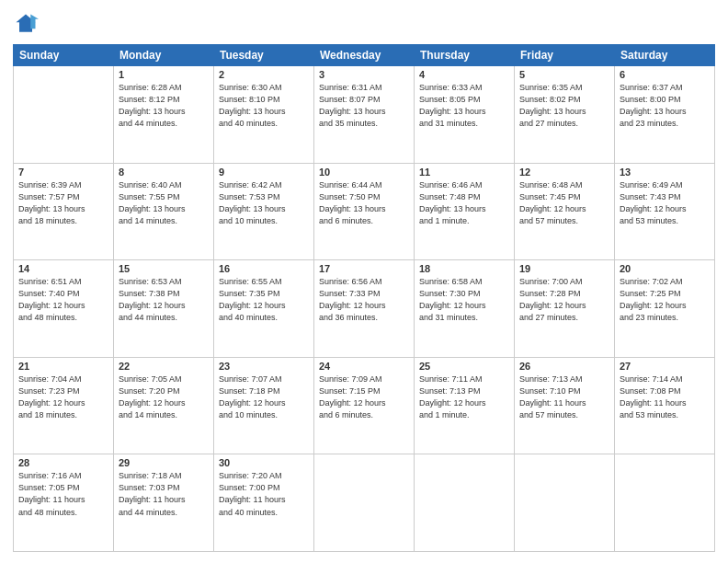 The image size is (728, 563). What do you see at coordinates (64, 309) in the screenshot?
I see `calendar-cell: 14Sunrise: 6:51 AM Sunset: 7:40 PM Dayli…` at bounding box center [64, 309].